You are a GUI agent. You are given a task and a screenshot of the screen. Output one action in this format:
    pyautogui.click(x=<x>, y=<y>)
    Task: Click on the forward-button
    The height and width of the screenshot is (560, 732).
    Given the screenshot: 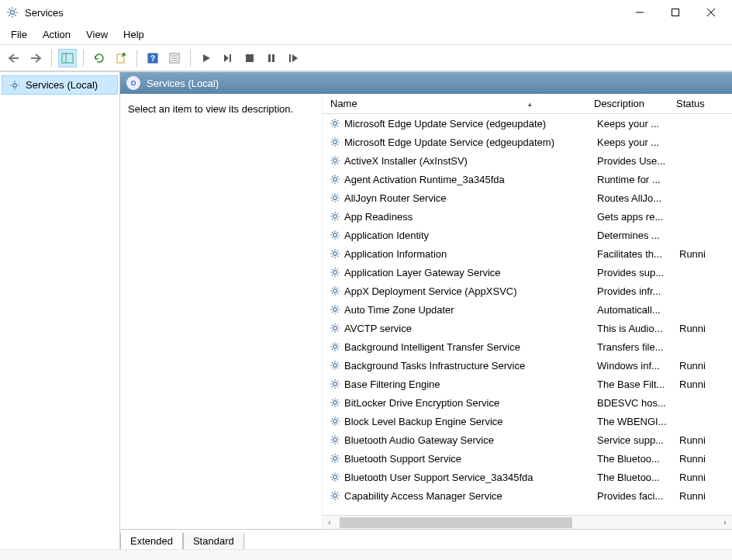 What is the action you would take?
    pyautogui.click(x=36, y=58)
    